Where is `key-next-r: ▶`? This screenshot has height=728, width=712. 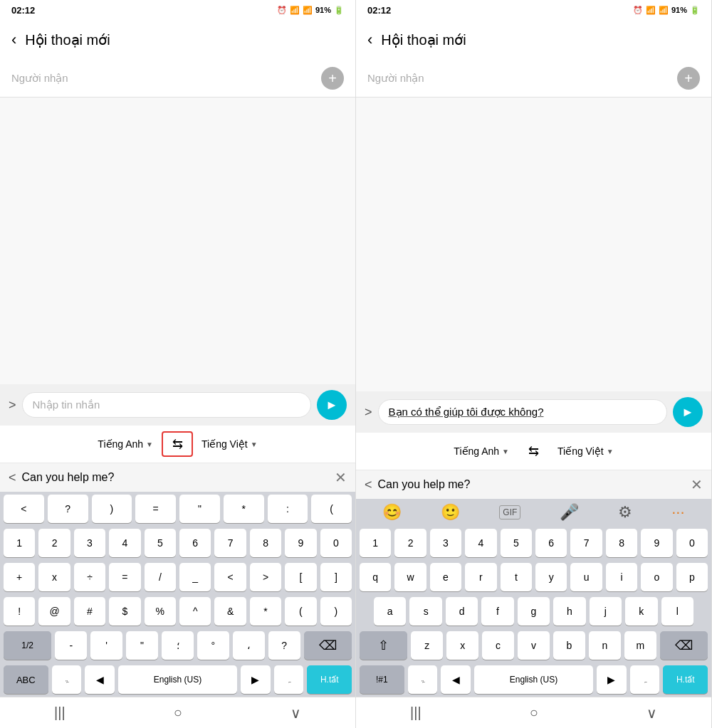
key-next-r: ▶ is located at coordinates (612, 680).